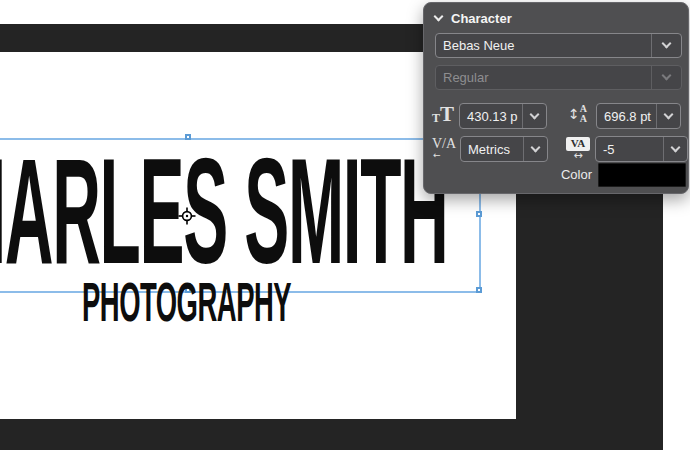 Image resolution: width=690 pixels, height=450 pixels. What do you see at coordinates (666, 78) in the screenshot?
I see `font-style-dropdown-button` at bounding box center [666, 78].